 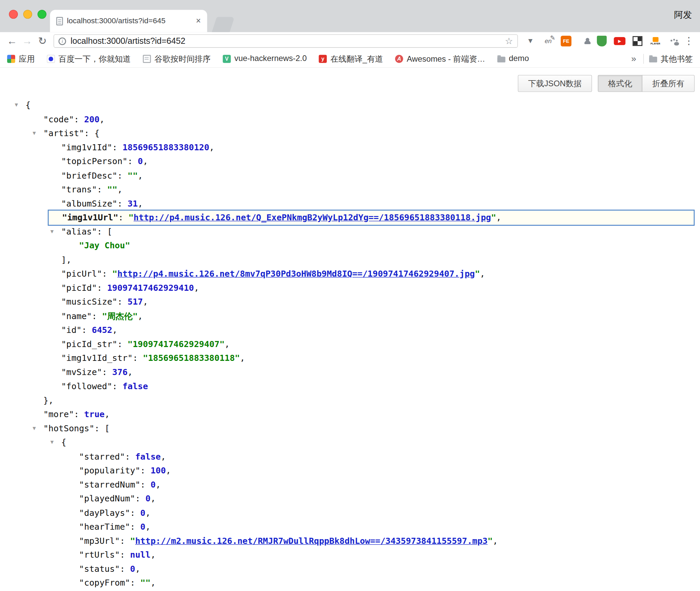 I want to click on json-token-k: "popularity", so click(x=110, y=470).